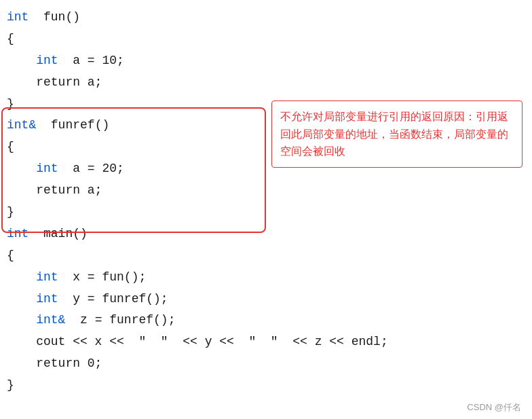  Describe the element at coordinates (397, 134) in the screenshot. I see `tooltip-box: 不允许对局部变量进行引用的返回原因：引用返回此局部变量的地址，当函数结束，局部变…` at that location.